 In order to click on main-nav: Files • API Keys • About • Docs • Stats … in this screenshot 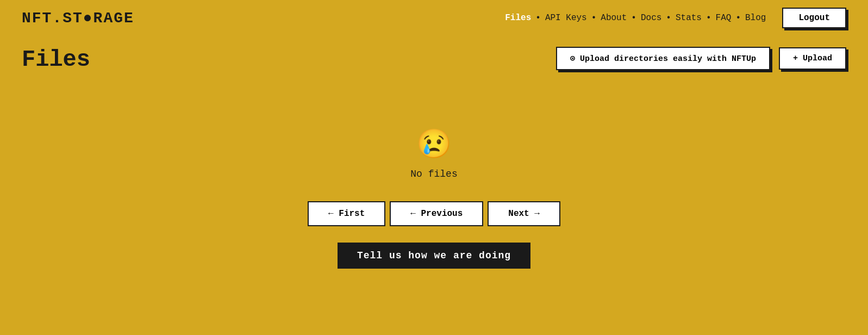, I will do `click(676, 18)`.